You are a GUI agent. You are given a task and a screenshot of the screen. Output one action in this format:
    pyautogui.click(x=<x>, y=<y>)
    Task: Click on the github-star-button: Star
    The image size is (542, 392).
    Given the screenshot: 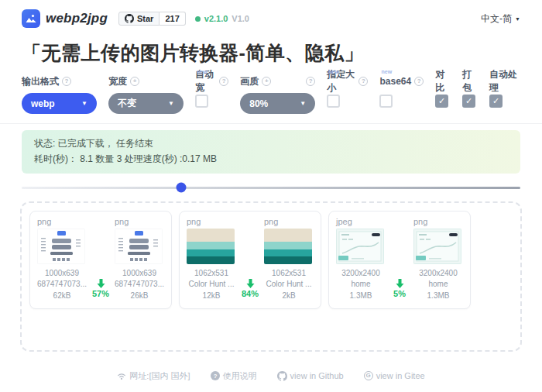 What is the action you would take?
    pyautogui.click(x=139, y=19)
    